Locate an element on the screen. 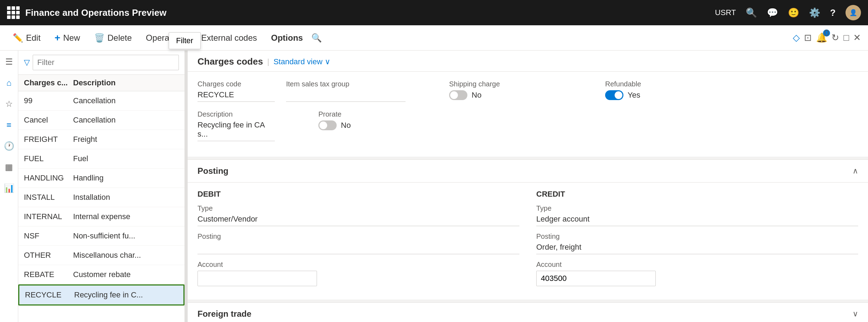 Image resolution: width=868 pixels, height=322 pixels. col-desc: Description is located at coordinates (126, 83).